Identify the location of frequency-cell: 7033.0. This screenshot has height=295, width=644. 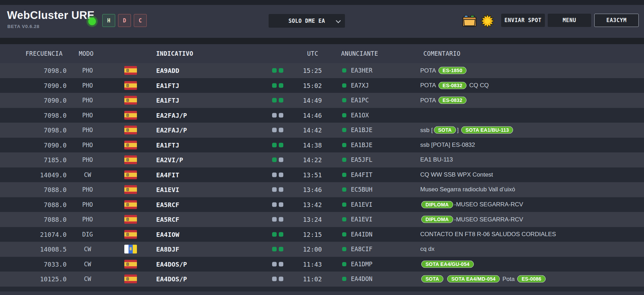
(40, 264).